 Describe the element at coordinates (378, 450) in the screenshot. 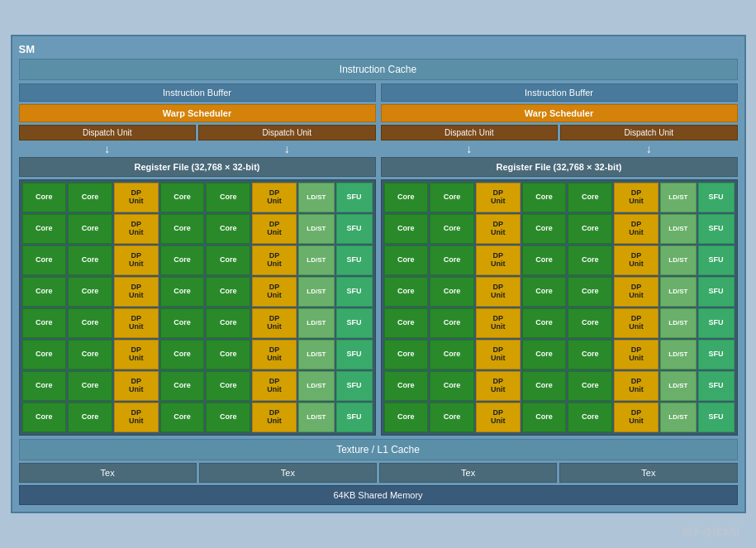

I see `texture-l1-cache: Texture / L1 Cache` at that location.